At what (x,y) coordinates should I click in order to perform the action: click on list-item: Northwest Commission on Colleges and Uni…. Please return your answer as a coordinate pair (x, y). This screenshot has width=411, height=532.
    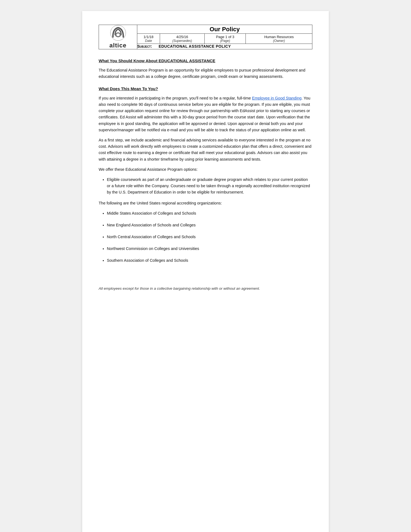
    Looking at the image, I should click on (210, 249).